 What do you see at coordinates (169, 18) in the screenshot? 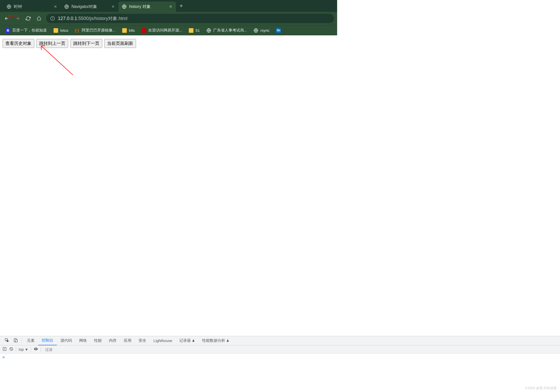
I see `browser-chrome: 时钟 ✕ Navigator对象 ✕ history 对象 ✕ +` at bounding box center [169, 18].